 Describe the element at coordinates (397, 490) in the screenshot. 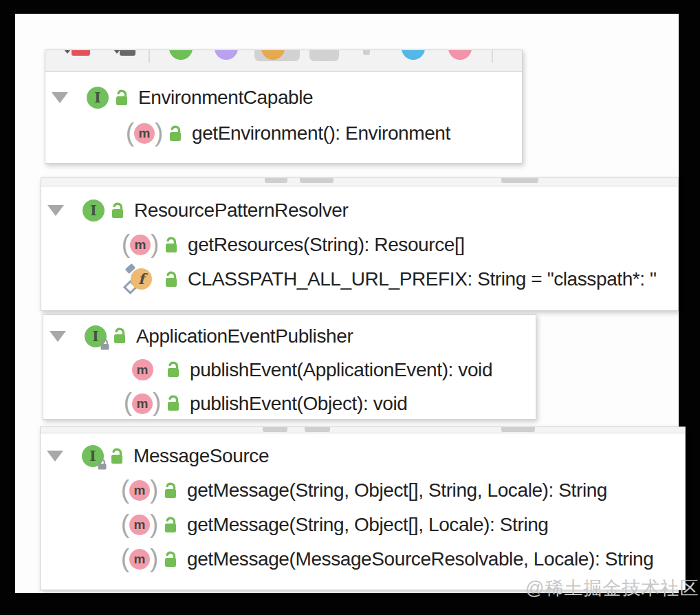

I see `method-signature: getMessage(String, Object[], String, Loc…` at that location.